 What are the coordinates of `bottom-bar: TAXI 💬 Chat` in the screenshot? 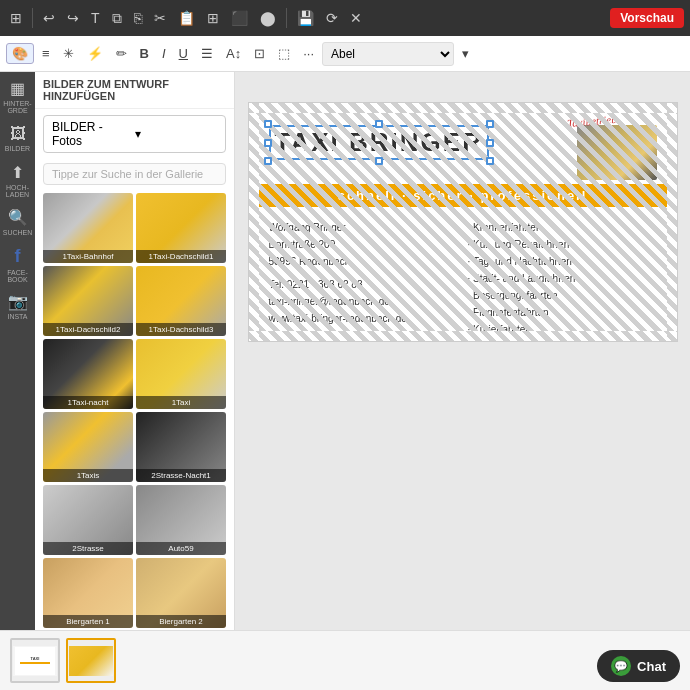 It's located at (345, 660).